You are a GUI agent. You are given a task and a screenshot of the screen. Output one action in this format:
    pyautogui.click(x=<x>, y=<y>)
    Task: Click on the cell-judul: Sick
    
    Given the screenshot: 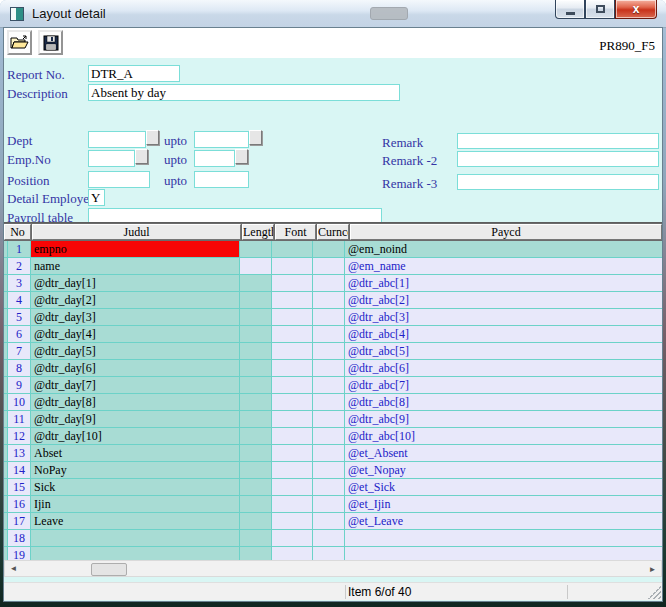 What is the action you would take?
    pyautogui.click(x=136, y=488)
    